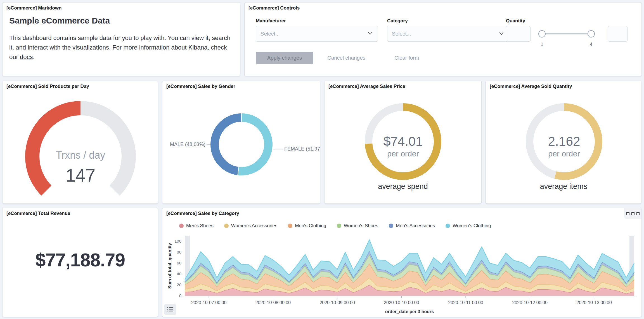  What do you see at coordinates (241, 142) in the screenshot?
I see `sales-by-gender-panel: [eCommerce] Sales by Gender MALE (48.03%…` at bounding box center [241, 142].